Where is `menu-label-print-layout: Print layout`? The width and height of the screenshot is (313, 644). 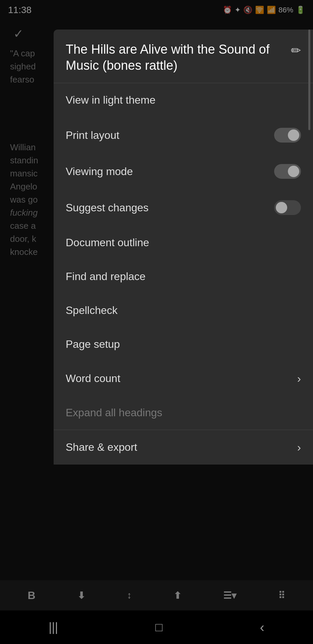 menu-label-print-layout: Print layout is located at coordinates (92, 136).